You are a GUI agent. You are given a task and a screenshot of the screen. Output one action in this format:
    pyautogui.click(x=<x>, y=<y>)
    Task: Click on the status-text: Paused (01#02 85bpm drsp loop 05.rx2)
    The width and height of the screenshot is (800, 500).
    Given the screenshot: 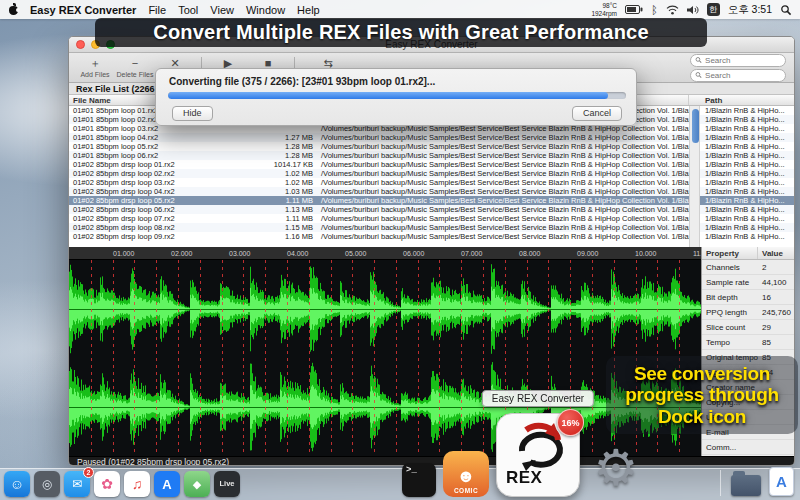 What is the action you would take?
    pyautogui.click(x=153, y=462)
    